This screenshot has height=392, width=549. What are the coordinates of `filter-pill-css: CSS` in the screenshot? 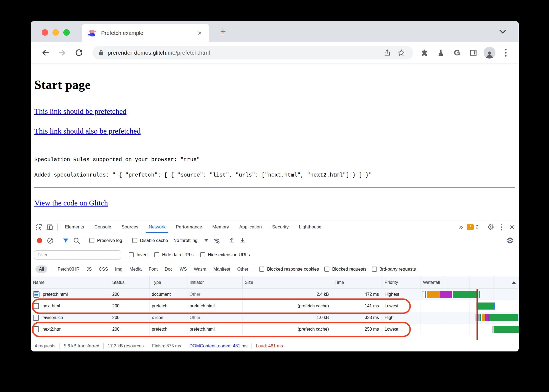 It's located at (103, 269).